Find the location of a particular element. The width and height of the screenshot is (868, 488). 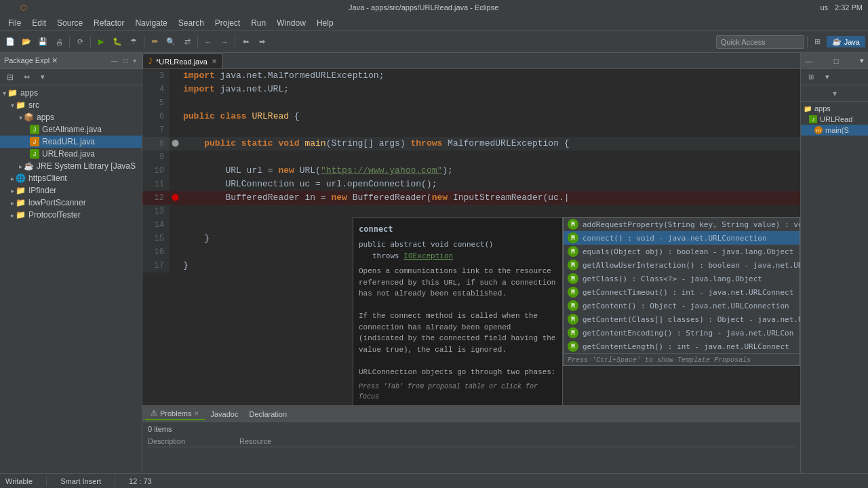

menu-navigate: Navigate is located at coordinates (151, 23).